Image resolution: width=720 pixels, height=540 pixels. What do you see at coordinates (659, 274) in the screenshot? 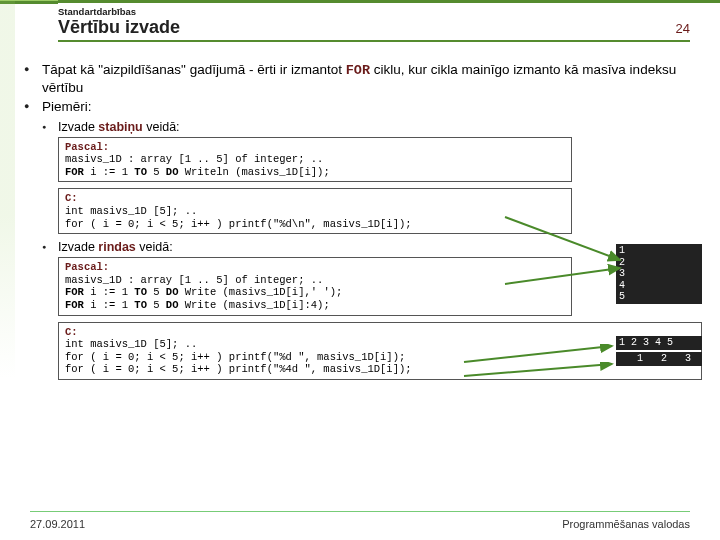
I see `output-column: 1 2 3 4 5` at bounding box center [659, 274].